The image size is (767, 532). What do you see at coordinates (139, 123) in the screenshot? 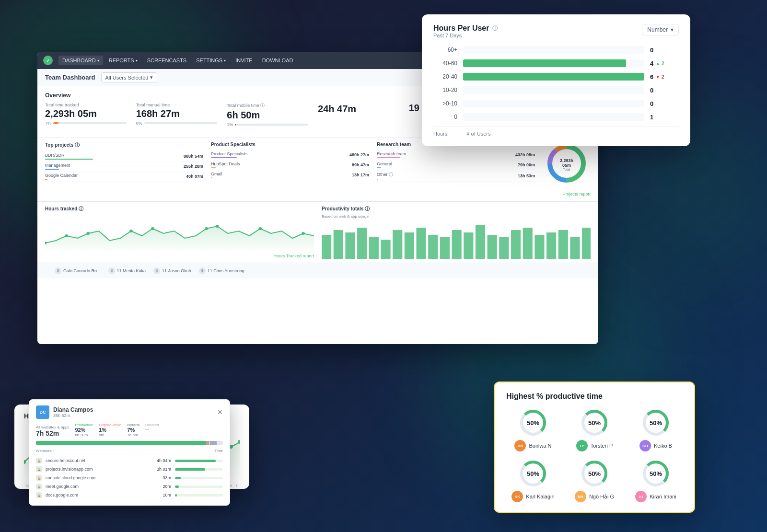
I see `overview-pct-manual: 0%` at bounding box center [139, 123].